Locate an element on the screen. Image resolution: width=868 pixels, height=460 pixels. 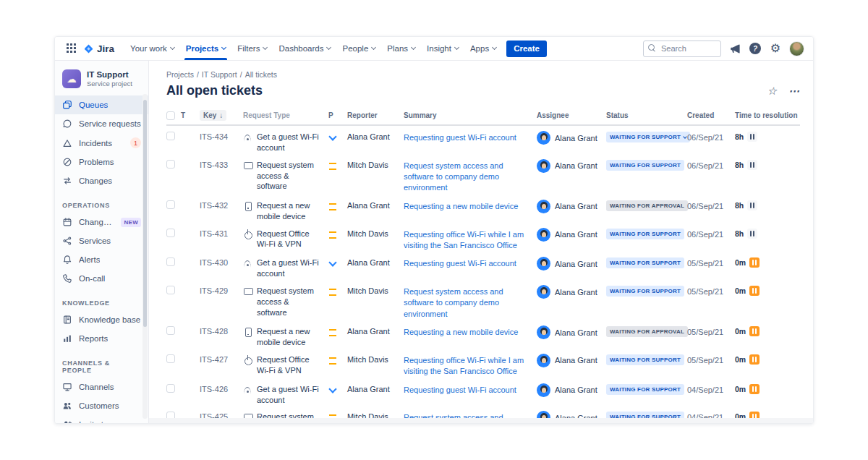
nav-item-dashboards: Dashboards is located at coordinates (305, 48).